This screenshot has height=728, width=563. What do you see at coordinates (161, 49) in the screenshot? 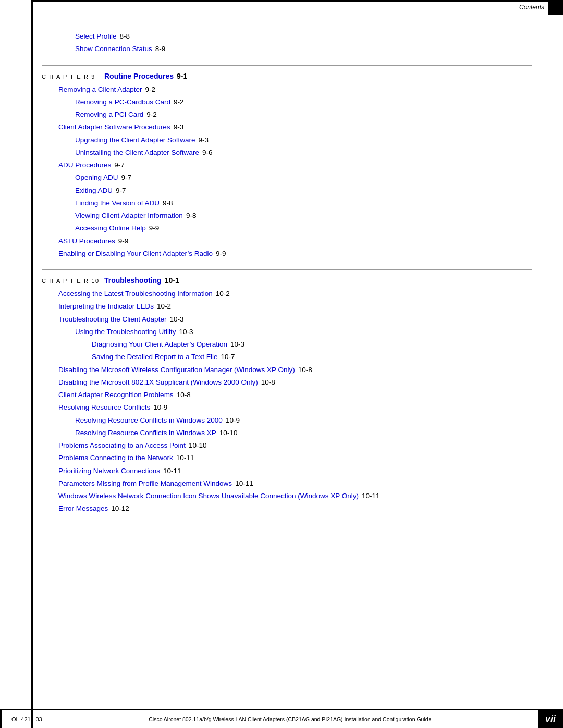
I see `toc-page: 8-9` at bounding box center [161, 49].